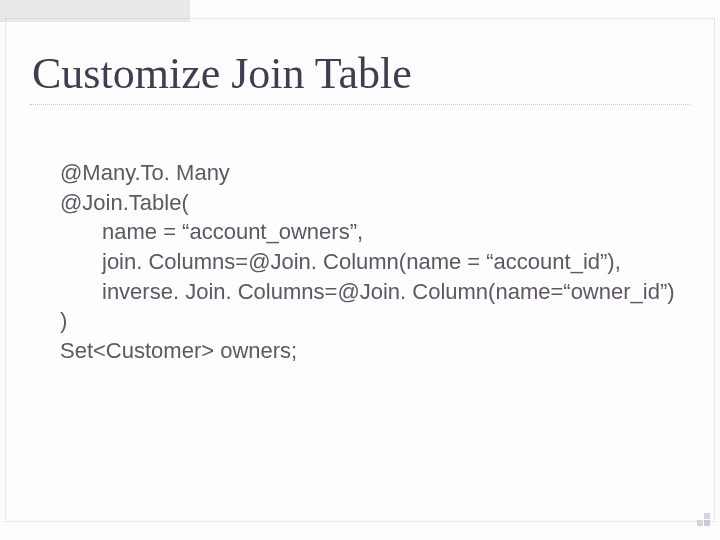  What do you see at coordinates (222, 74) in the screenshot?
I see `slide-title: Customize Join Table` at bounding box center [222, 74].